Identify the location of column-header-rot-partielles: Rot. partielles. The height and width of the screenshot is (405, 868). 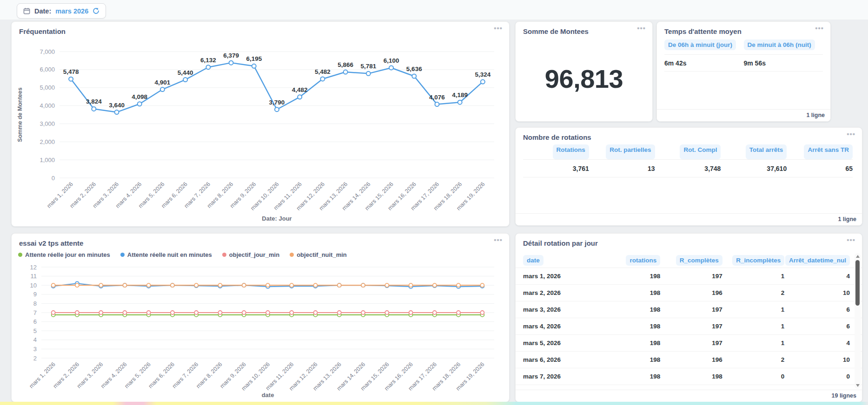
(630, 152).